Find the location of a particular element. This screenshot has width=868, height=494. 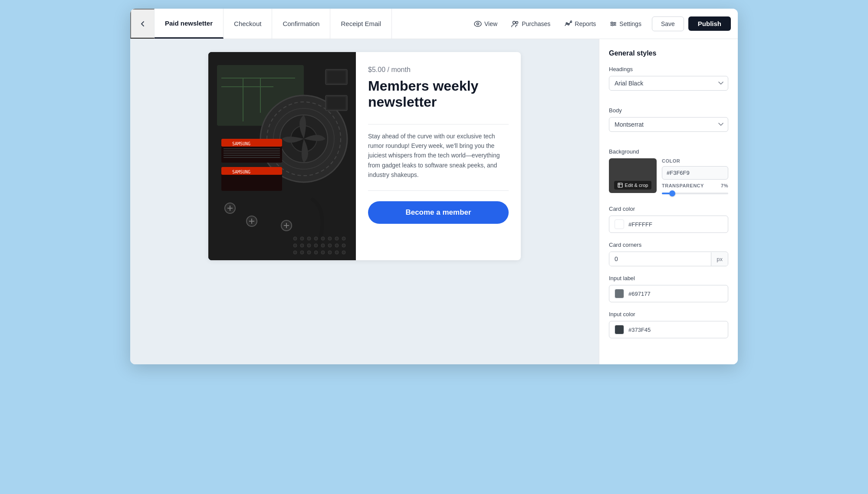

tab-paid-newsletter: Paid newsletter is located at coordinates (189, 23).